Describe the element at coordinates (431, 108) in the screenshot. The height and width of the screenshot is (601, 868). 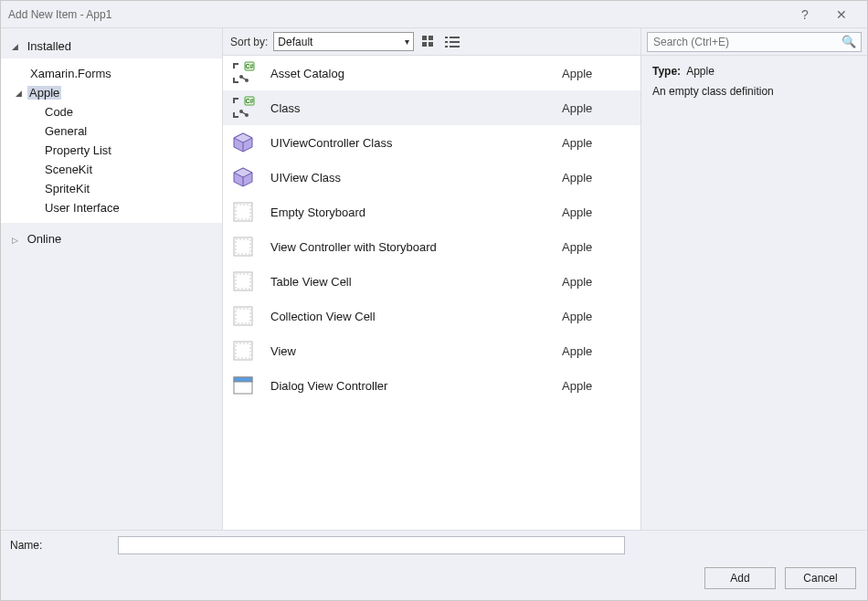
I see `template-row: C#ClassApple` at that location.